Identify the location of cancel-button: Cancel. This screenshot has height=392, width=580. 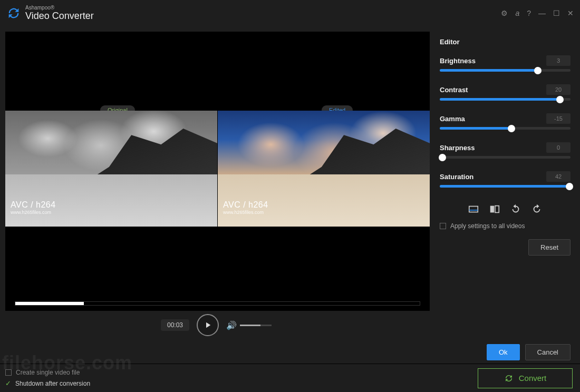
(548, 352).